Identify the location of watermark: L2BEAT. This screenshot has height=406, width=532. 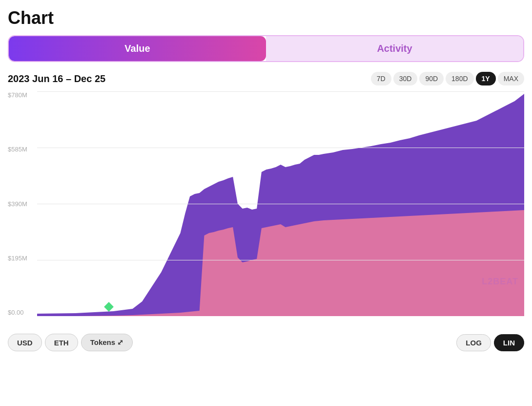
(500, 281).